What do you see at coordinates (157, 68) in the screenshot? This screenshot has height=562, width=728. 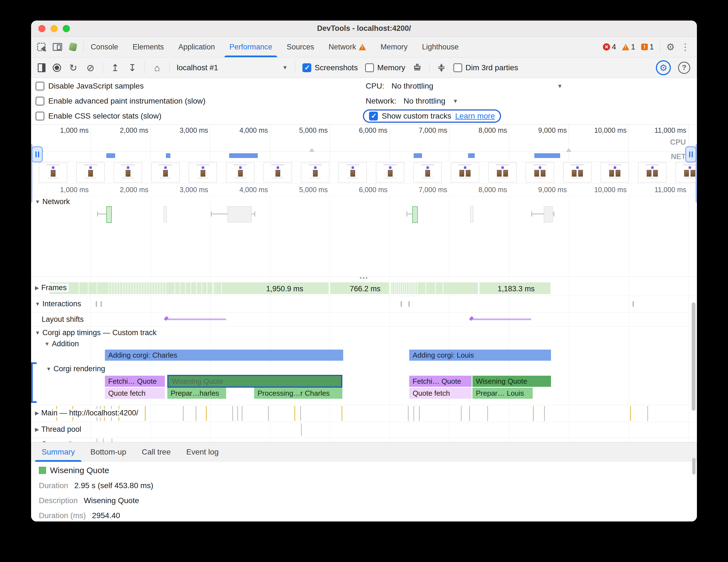 I see `home-icon: ⌂` at bounding box center [157, 68].